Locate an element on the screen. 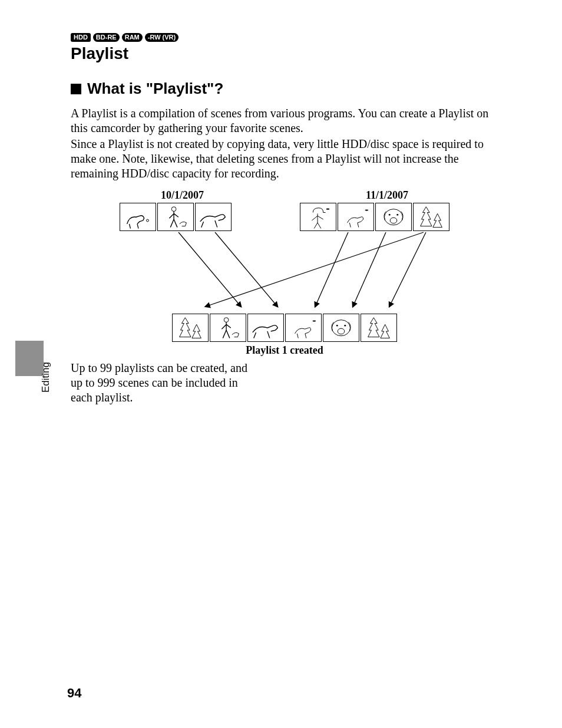 The width and height of the screenshot is (562, 728). thumb-dog-standing-icon is located at coordinates (138, 217).